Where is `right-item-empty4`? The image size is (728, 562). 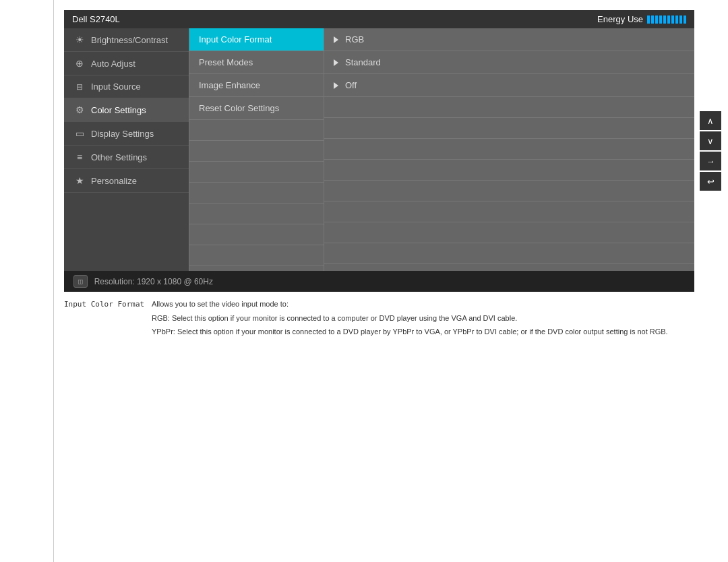
right-item-empty4 is located at coordinates (510, 170).